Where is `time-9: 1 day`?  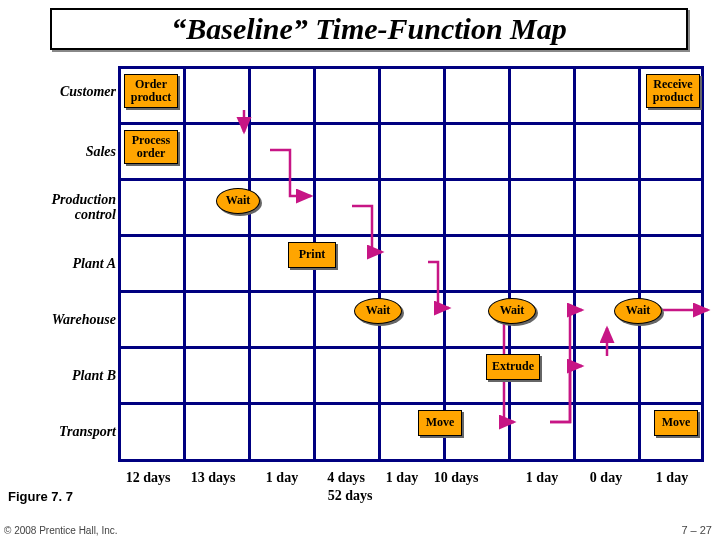
time-9: 1 day is located at coordinates (672, 478).